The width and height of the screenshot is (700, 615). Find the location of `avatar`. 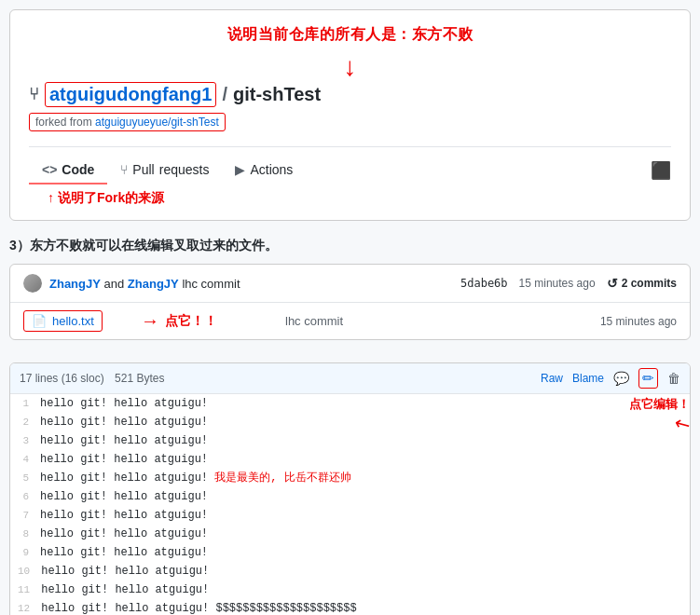

avatar is located at coordinates (33, 283).